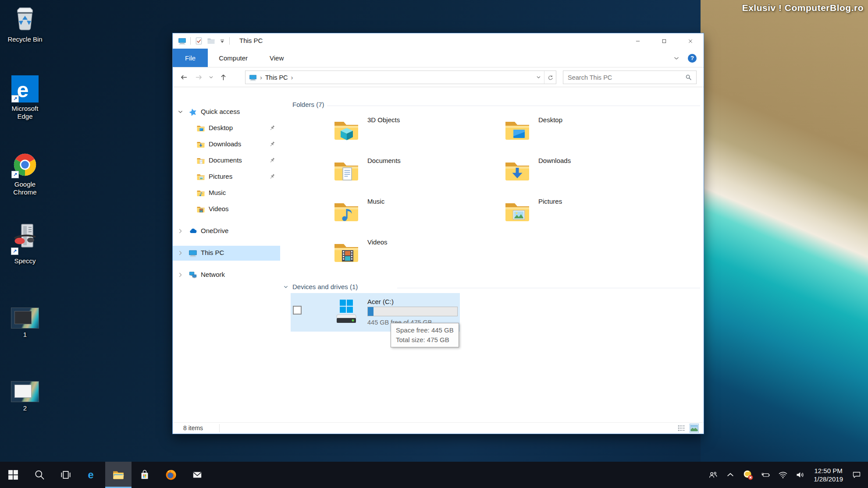 Image resolution: width=868 pixels, height=488 pixels. What do you see at coordinates (226, 231) in the screenshot?
I see `sidebar-item-onedrive: OneDrive` at bounding box center [226, 231].